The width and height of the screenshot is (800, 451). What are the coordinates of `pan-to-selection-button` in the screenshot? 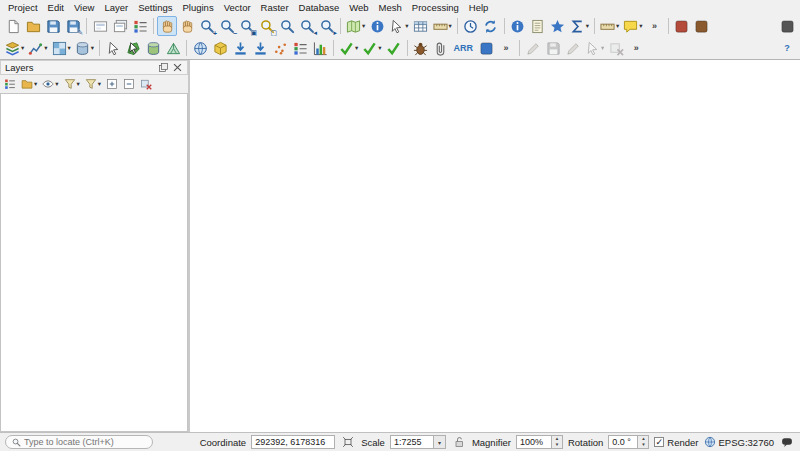 It's located at (187, 26).